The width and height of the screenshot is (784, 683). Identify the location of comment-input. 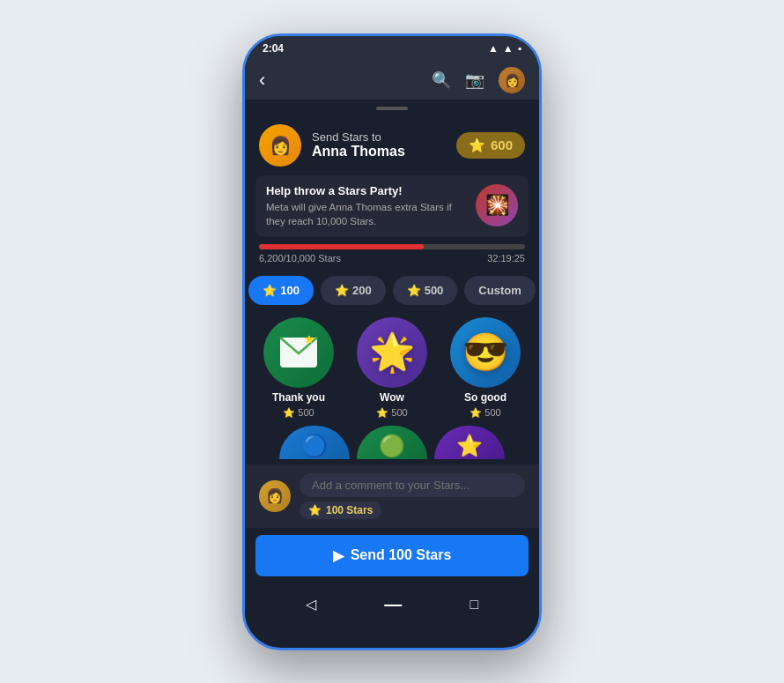
(412, 485).